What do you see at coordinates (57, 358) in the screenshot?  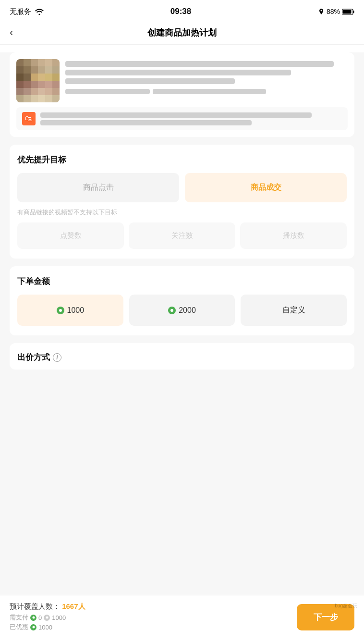 I see `info-icon: i` at bounding box center [57, 358].